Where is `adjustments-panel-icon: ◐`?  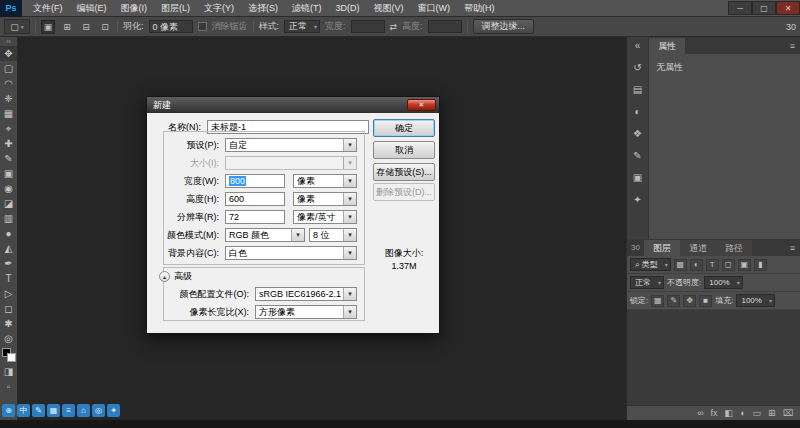 adjustments-panel-icon: ◐ is located at coordinates (637, 112).